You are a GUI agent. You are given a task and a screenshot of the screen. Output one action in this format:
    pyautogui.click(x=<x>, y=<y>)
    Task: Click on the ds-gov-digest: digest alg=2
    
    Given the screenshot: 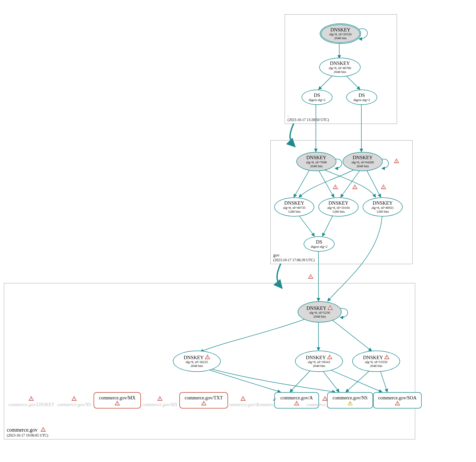 What is the action you would take?
    pyautogui.click(x=319, y=247)
    